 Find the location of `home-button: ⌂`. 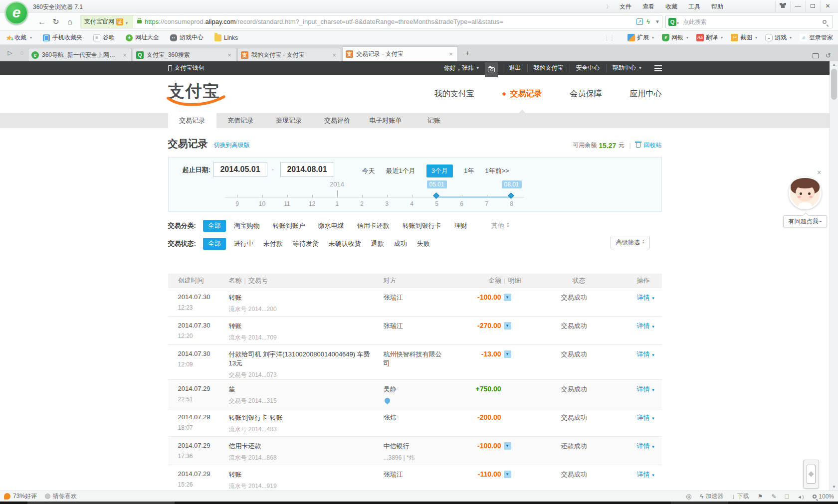

home-button: ⌂ is located at coordinates (70, 22).